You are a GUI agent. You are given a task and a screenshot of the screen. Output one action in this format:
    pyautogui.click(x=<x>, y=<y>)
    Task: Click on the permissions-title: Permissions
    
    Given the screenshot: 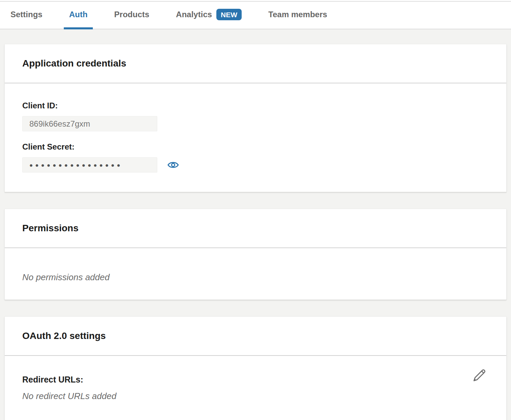 What is the action you would take?
    pyautogui.click(x=255, y=228)
    